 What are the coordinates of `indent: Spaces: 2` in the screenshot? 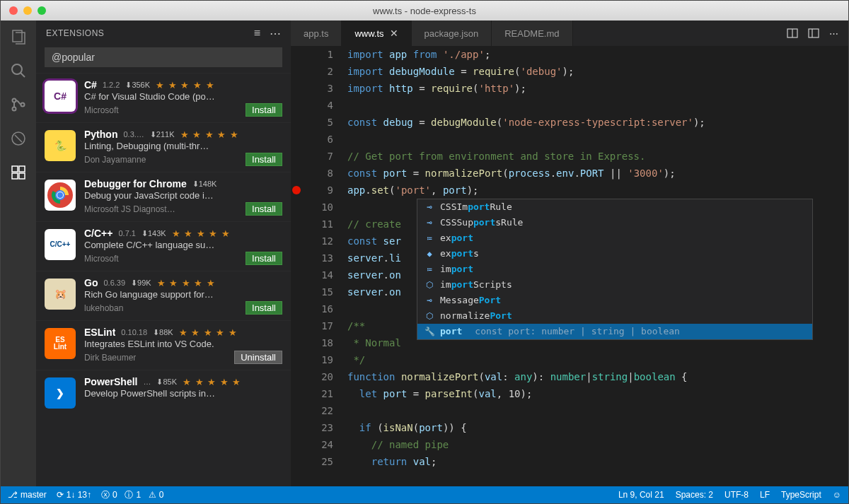 It's located at (695, 495).